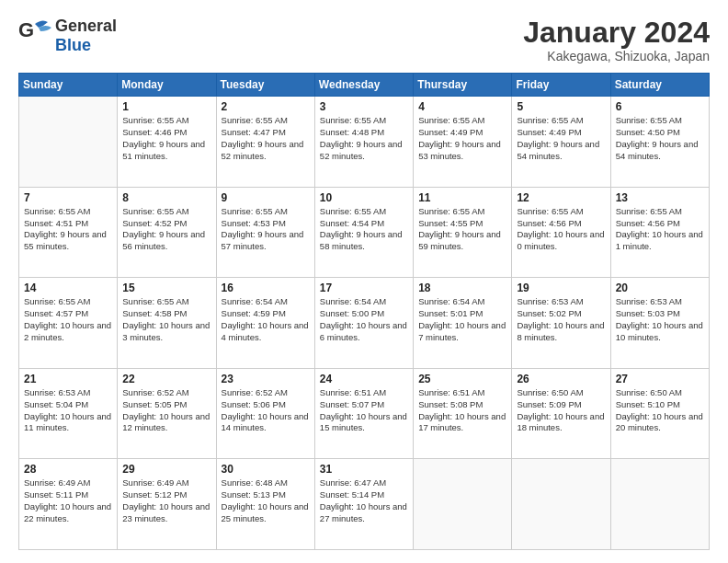 The width and height of the screenshot is (728, 563). Describe the element at coordinates (166, 320) in the screenshot. I see `cell-info: Sunrise: 6:55 AMSunset: 4:58 PMDaylight:…` at that location.